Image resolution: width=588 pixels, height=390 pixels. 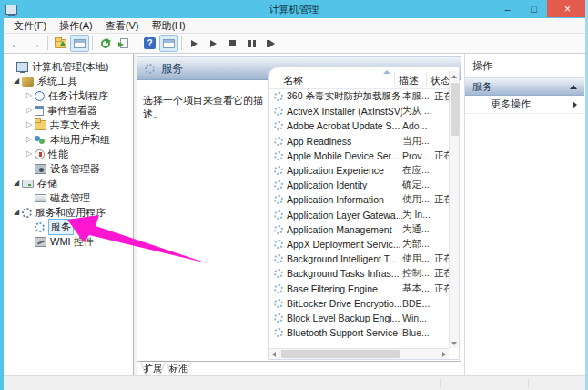 I want to click on tree-item-磁盘管理: 磁盘管理, so click(x=68, y=198).